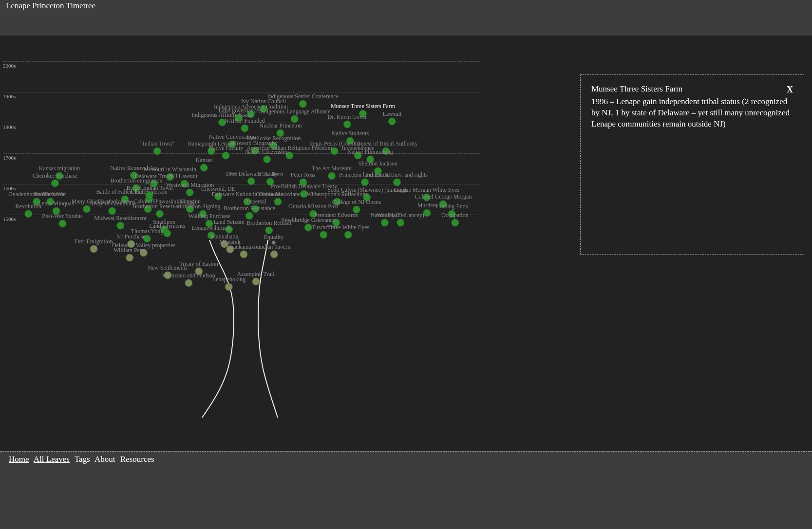  I want to click on leaf-label: Shackamaxon, so click(244, 247).